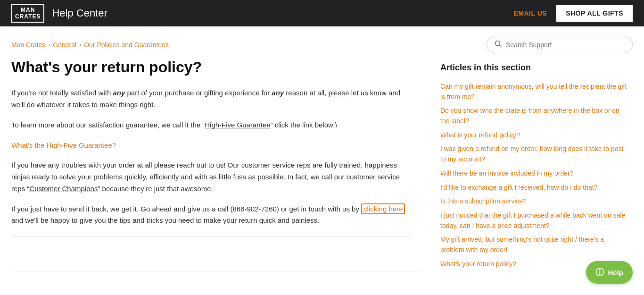  Describe the element at coordinates (212, 126) in the screenshot. I see `article-para2: To learn more about our satisfaction gua…` at that location.